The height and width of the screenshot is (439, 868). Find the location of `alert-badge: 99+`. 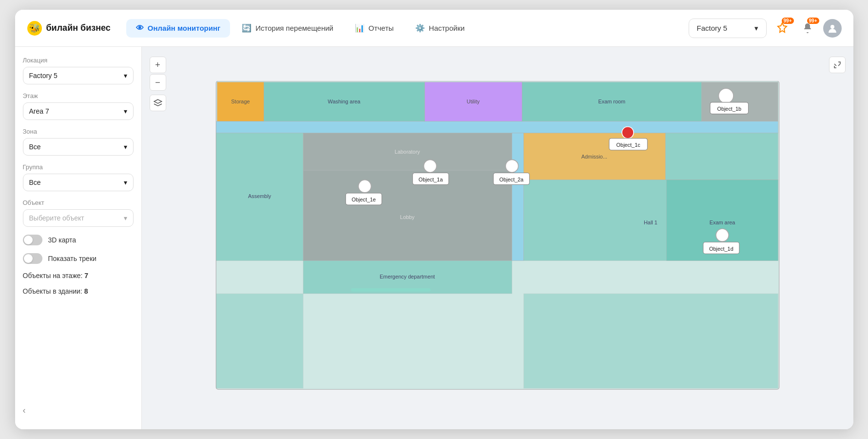

alert-badge: 99+ is located at coordinates (788, 20).